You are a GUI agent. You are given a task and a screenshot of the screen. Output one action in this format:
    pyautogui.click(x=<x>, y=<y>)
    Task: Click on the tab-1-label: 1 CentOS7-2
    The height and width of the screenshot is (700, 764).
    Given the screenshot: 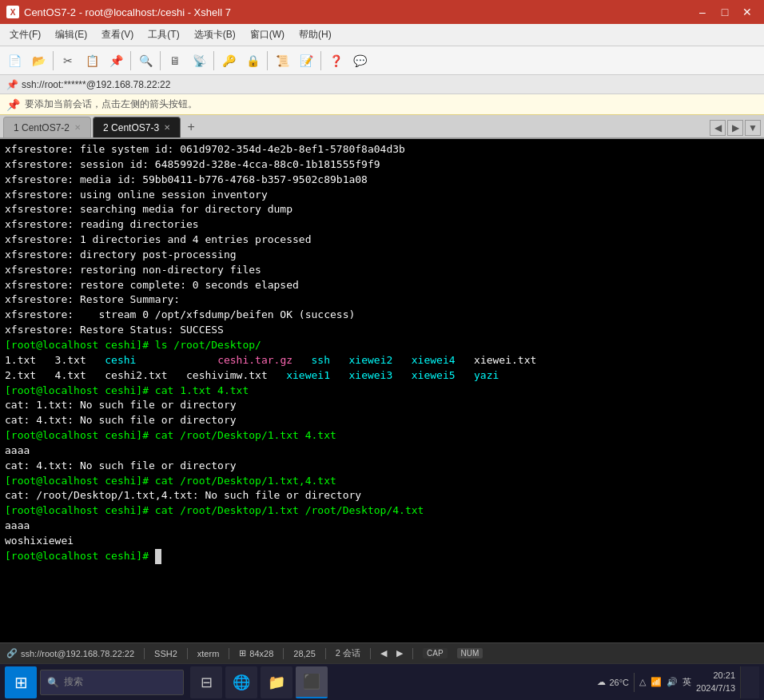 What is the action you would take?
    pyautogui.click(x=42, y=128)
    